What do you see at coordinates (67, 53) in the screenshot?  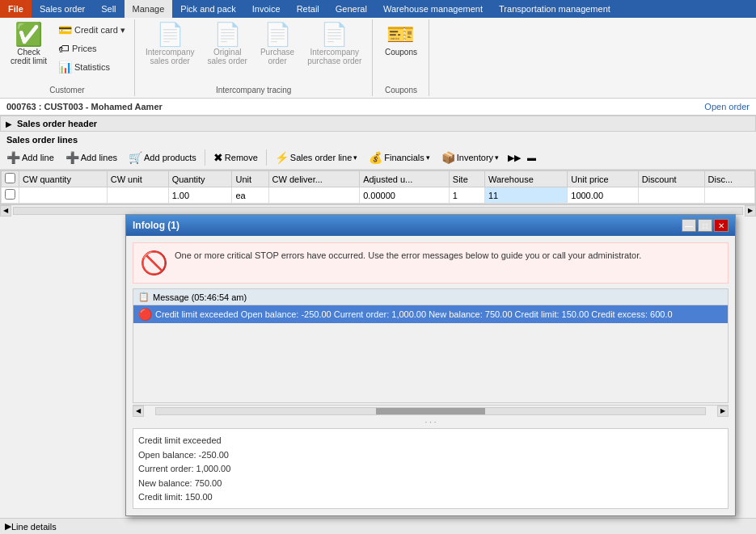 I see `ribbon-items-customer: ✅ Checkcredit limit 💳 Credit card ▾ 🏷 Pr…` at bounding box center [67, 53].